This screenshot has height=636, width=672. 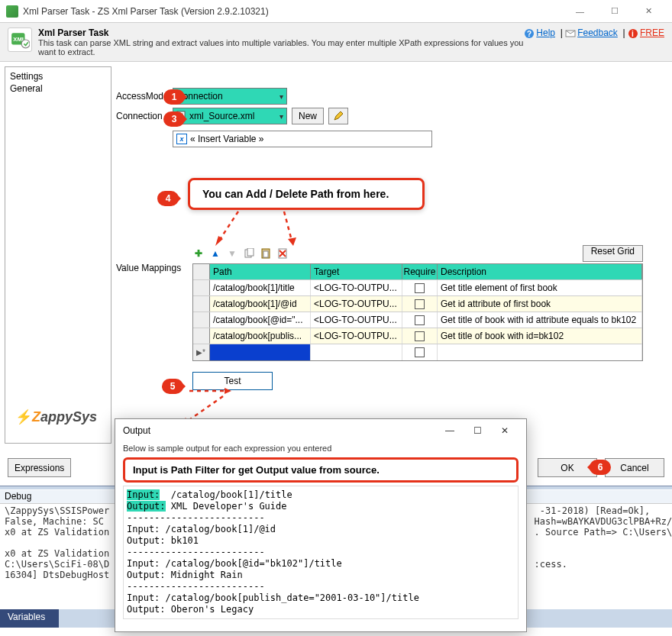 What do you see at coordinates (338, 116) in the screenshot?
I see `edit-connection-button` at bounding box center [338, 116].